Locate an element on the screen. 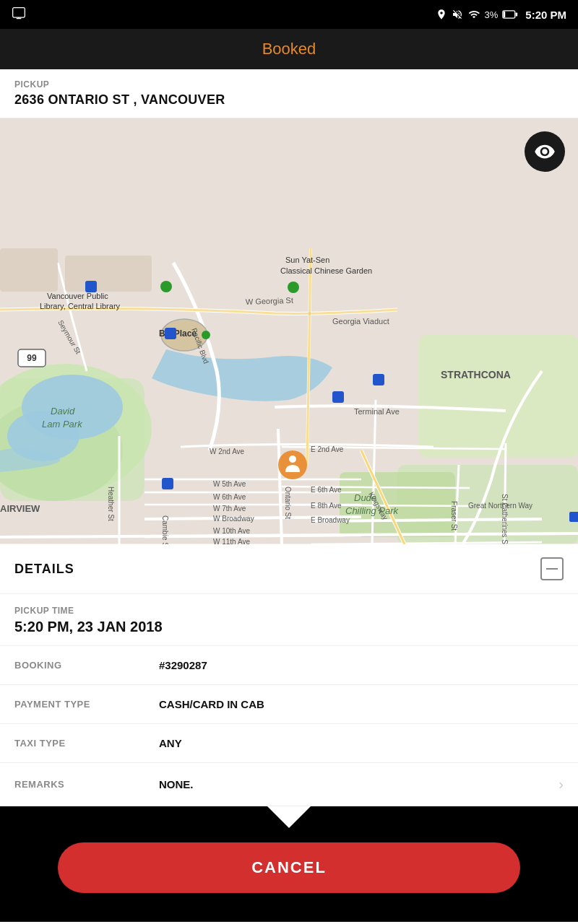  svg-text: W 6th Ave is located at coordinates (230, 497).